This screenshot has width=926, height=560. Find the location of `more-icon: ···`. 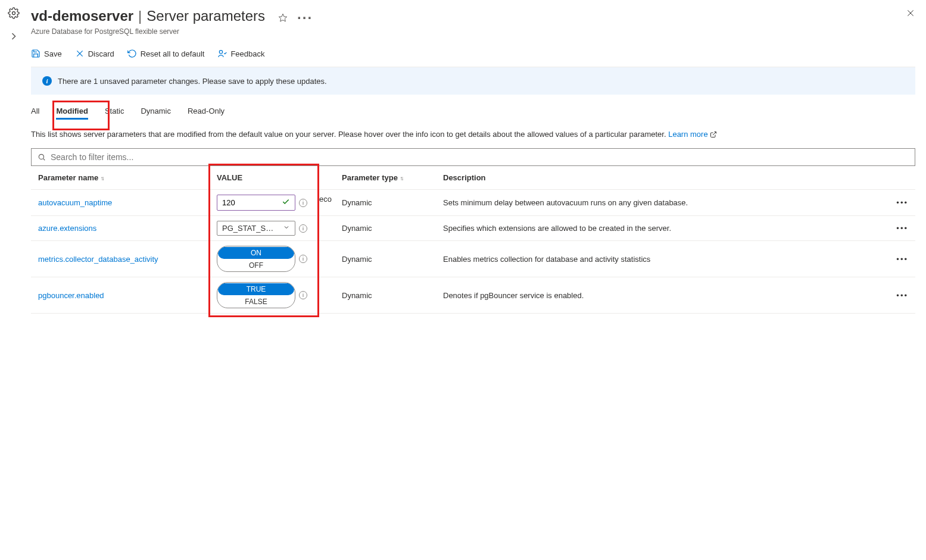

more-icon: ··· is located at coordinates (305, 18).